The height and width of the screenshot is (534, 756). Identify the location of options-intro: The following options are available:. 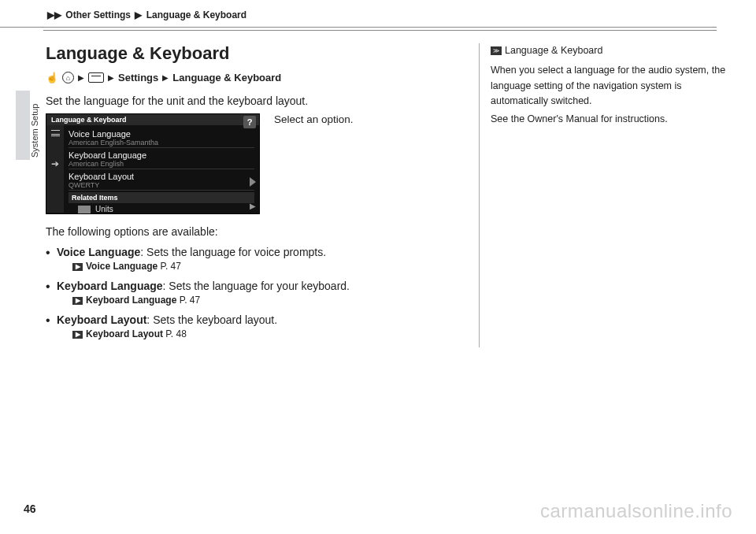
(254, 232).